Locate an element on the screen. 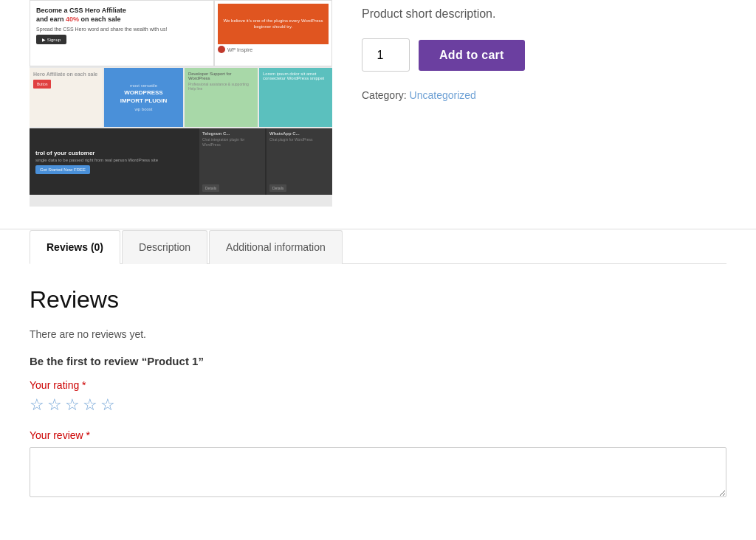 The image size is (756, 540). collage-telegram-btn: Details is located at coordinates (211, 188).